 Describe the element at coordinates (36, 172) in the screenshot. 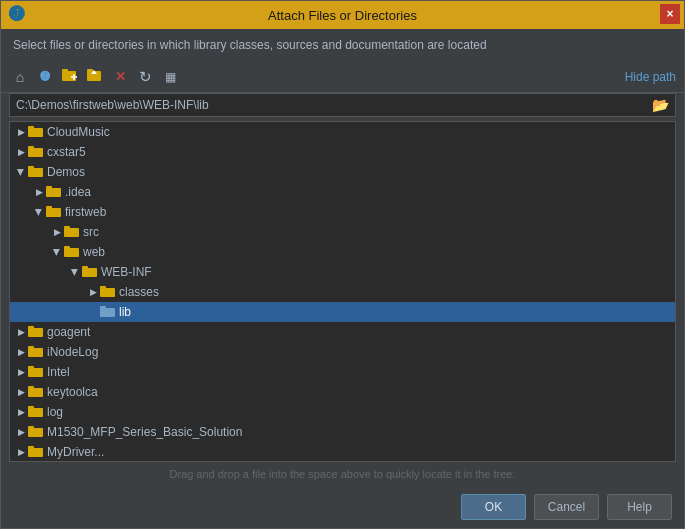

I see `folder-icon-demos` at that location.